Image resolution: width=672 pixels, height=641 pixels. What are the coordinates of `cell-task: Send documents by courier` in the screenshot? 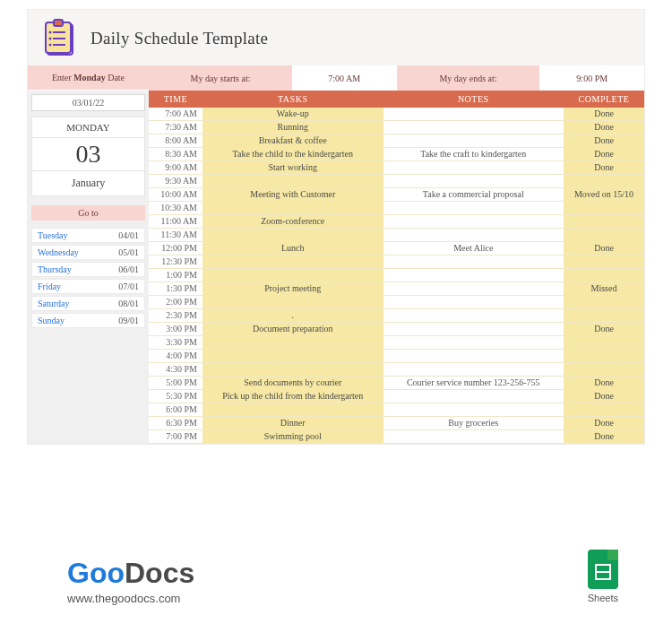 It's located at (293, 383).